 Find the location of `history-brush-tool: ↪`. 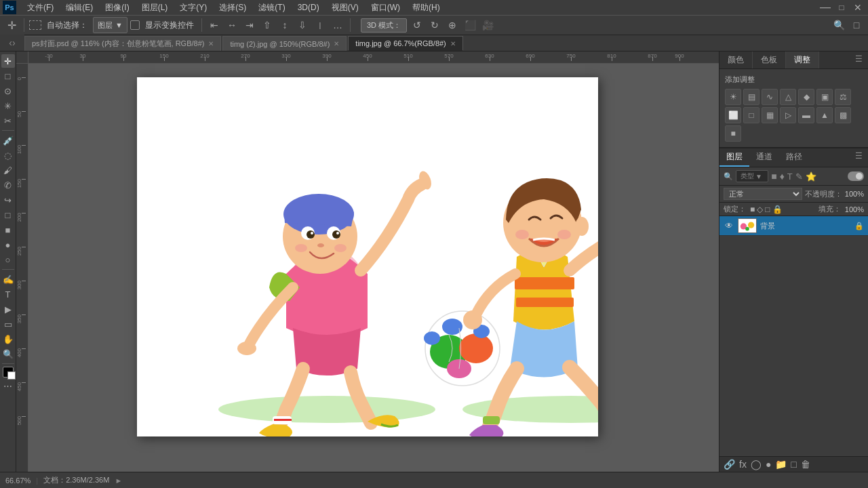

history-brush-tool: ↪ is located at coordinates (8, 200).